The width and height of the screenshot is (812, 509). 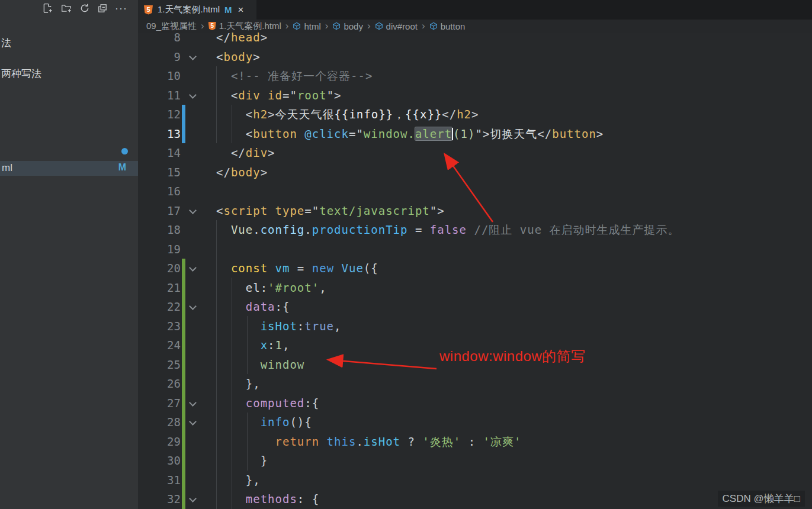 I want to click on code-line: 12 <h2>今天天气很{{info}}，{{x}}</h2>, so click(x=475, y=115).